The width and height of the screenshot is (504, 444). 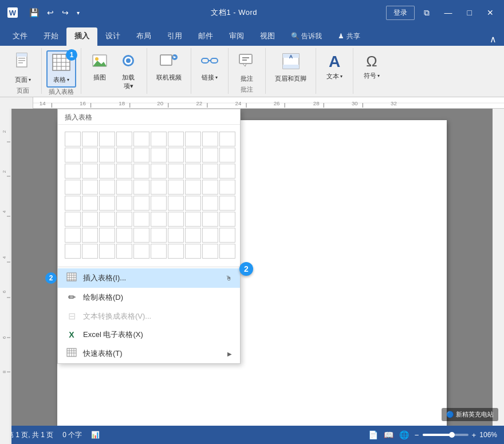 What do you see at coordinates (50, 13) in the screenshot?
I see `undo-button: ↩` at bounding box center [50, 13].